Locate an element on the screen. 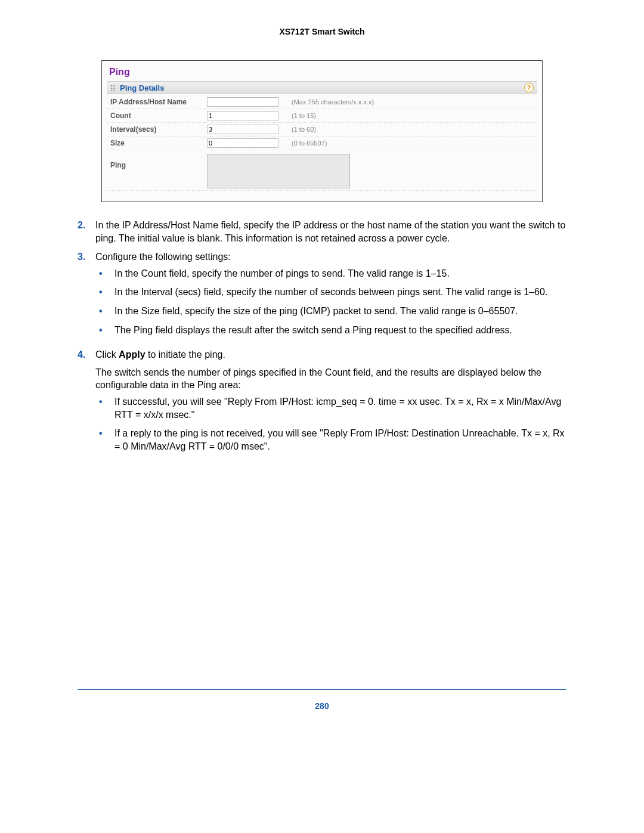 The height and width of the screenshot is (833, 644). row-count: Count (1 to 15) is located at coordinates (322, 116).